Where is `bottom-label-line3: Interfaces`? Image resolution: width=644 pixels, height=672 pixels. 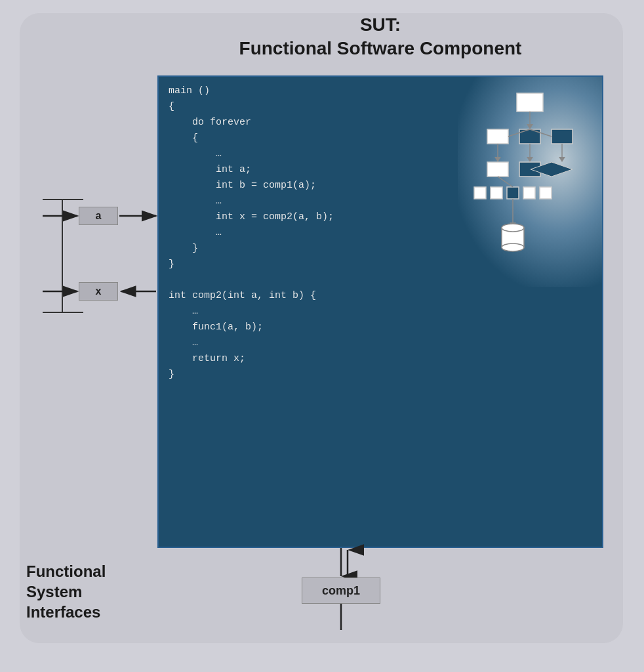 bottom-label-line3: Interfaces is located at coordinates (66, 612).